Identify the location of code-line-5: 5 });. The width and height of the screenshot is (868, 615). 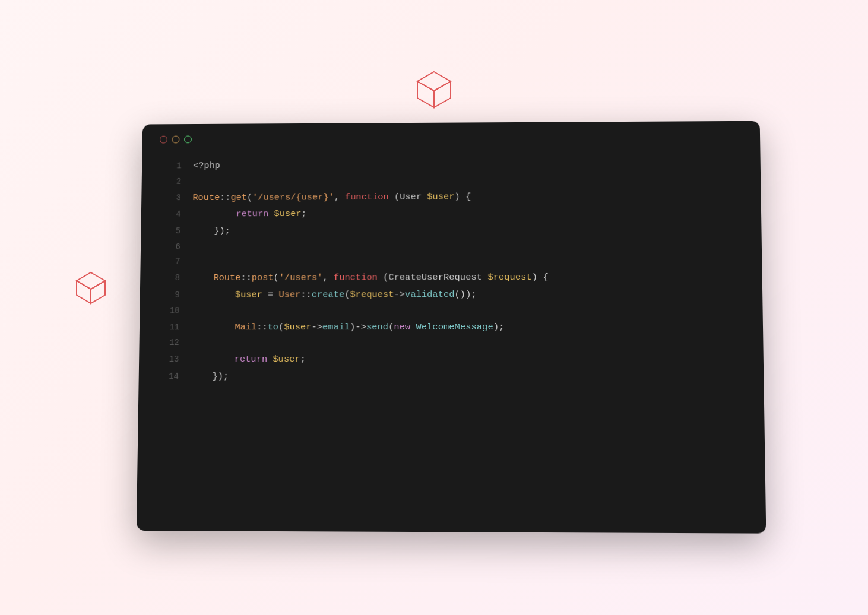
(454, 230).